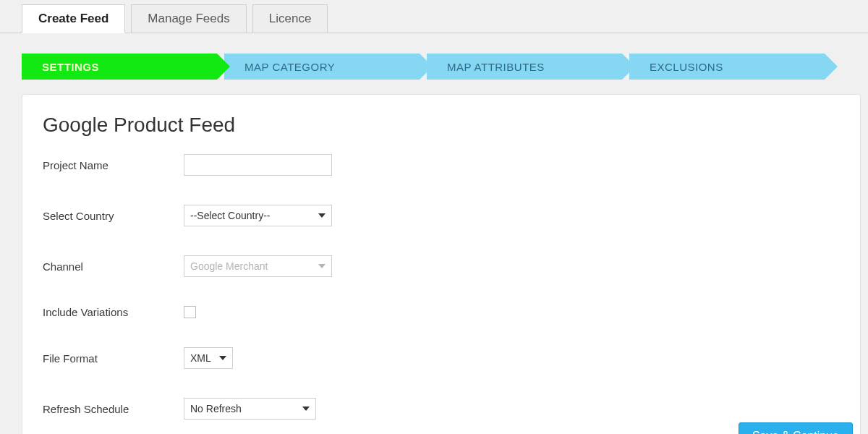  Describe the element at coordinates (258, 266) in the screenshot. I see `channel-dropdown: Google Merchant` at that location.